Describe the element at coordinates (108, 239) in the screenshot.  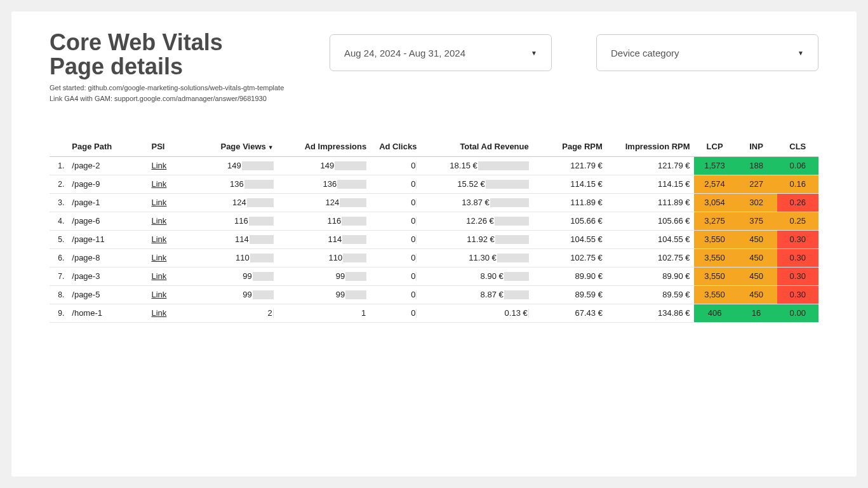
I see `page-path: /page-11` at that location.